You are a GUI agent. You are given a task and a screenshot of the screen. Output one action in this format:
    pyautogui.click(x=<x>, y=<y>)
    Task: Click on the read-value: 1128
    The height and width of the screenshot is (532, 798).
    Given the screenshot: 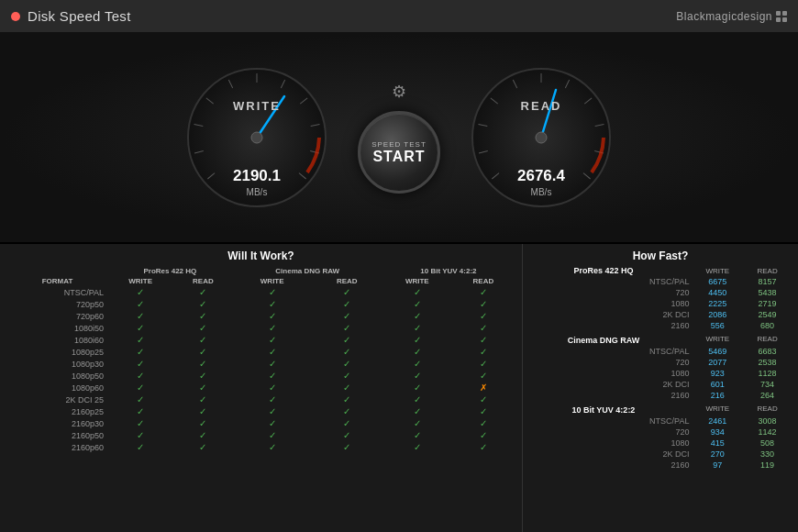 What is the action you would take?
    pyautogui.click(x=767, y=373)
    